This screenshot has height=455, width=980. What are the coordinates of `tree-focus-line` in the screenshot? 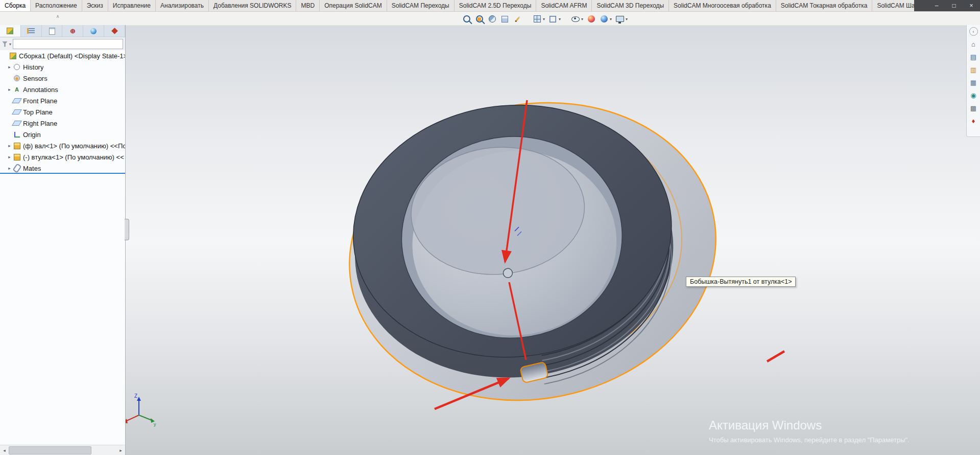 It's located at (62, 173).